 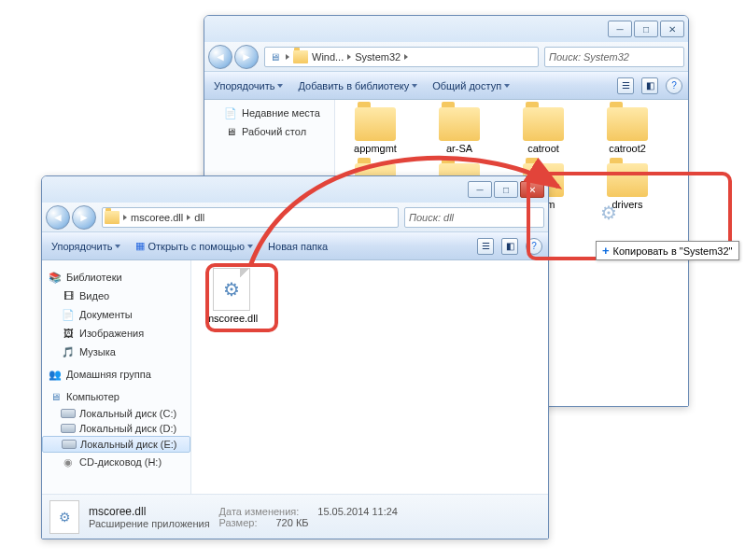 What do you see at coordinates (627, 131) in the screenshot?
I see `folder-item: catroot2` at bounding box center [627, 131].